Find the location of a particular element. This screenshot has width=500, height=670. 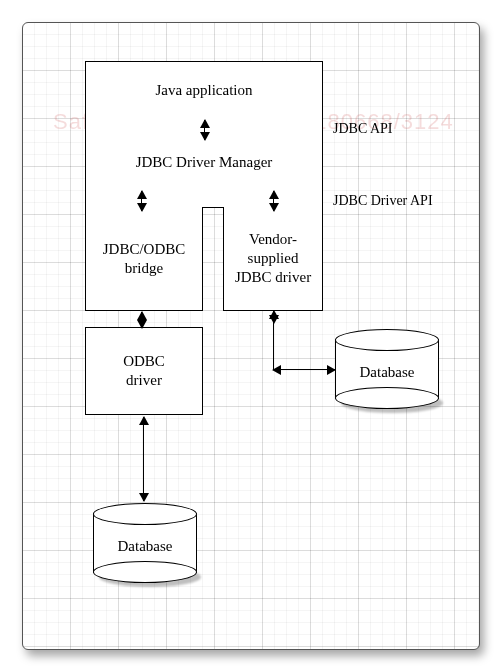

arrow-bridge-odbc is located at coordinates (142, 320).